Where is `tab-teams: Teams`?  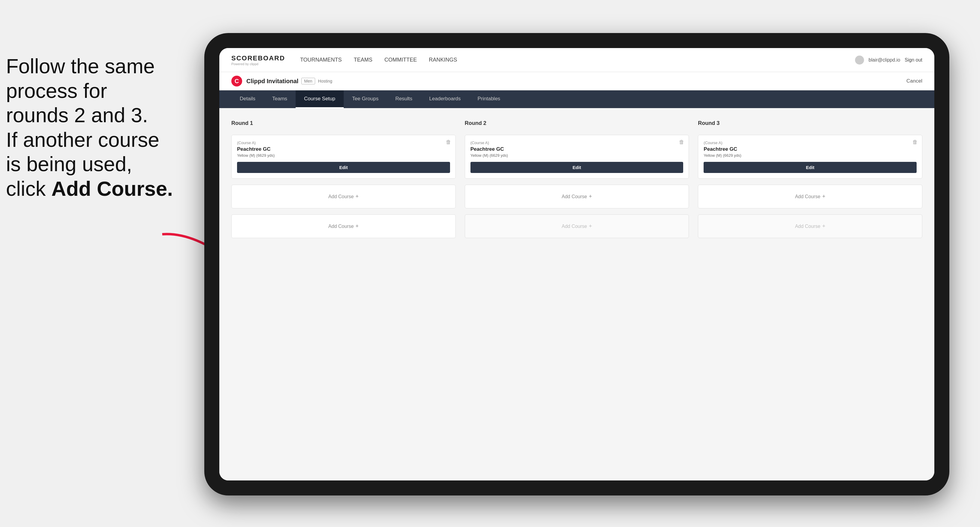 tab-teams: Teams is located at coordinates (280, 99).